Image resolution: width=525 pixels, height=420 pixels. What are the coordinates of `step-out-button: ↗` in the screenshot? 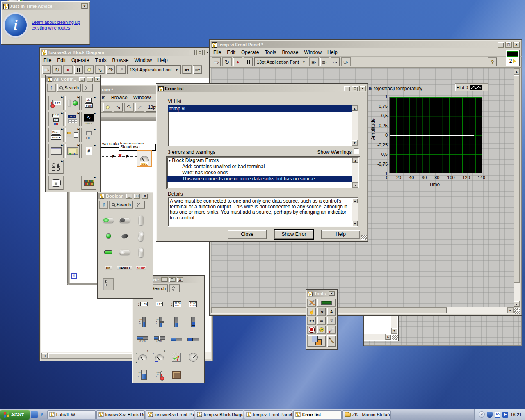 It's located at (139, 107).